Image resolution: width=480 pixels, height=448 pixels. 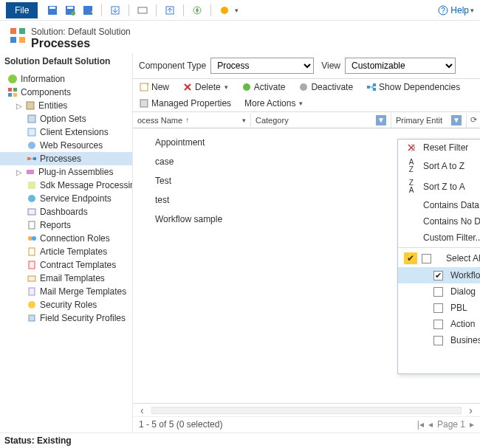 I want to click on tree-item: Sdk Message Processing S..., so click(x=66, y=185).